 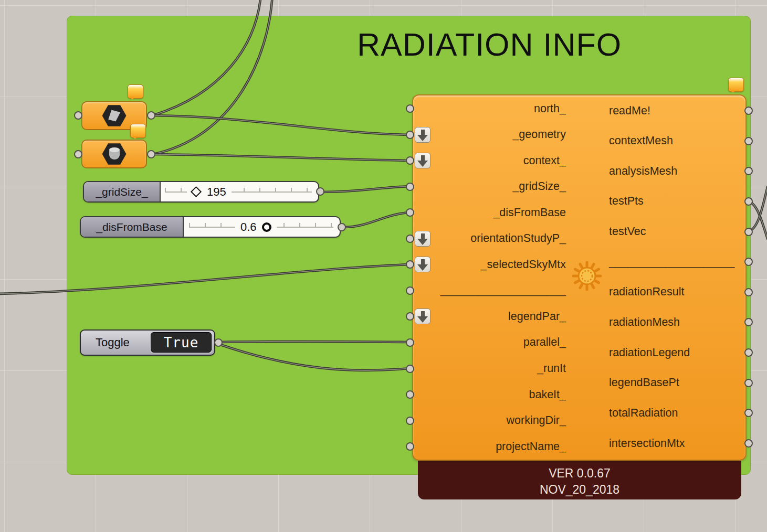 I want to click on output-label: readMe!, so click(x=630, y=111).